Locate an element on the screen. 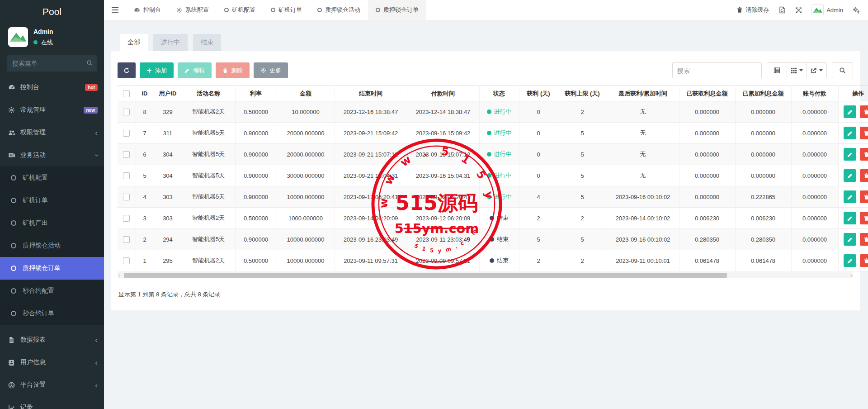  sidebar-subitem: 矿机配置 is located at coordinates (52, 178).